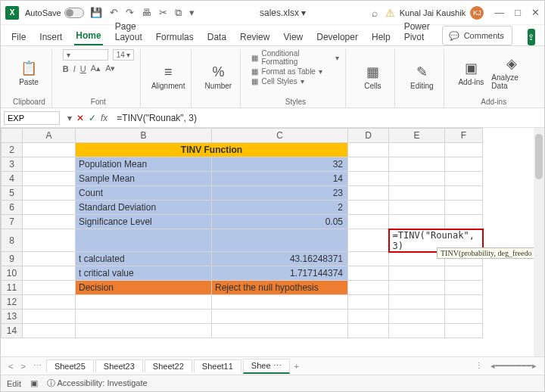 The image size is (545, 392). What do you see at coordinates (500, 12) in the screenshot?
I see `minimize-button: —` at bounding box center [500, 12].